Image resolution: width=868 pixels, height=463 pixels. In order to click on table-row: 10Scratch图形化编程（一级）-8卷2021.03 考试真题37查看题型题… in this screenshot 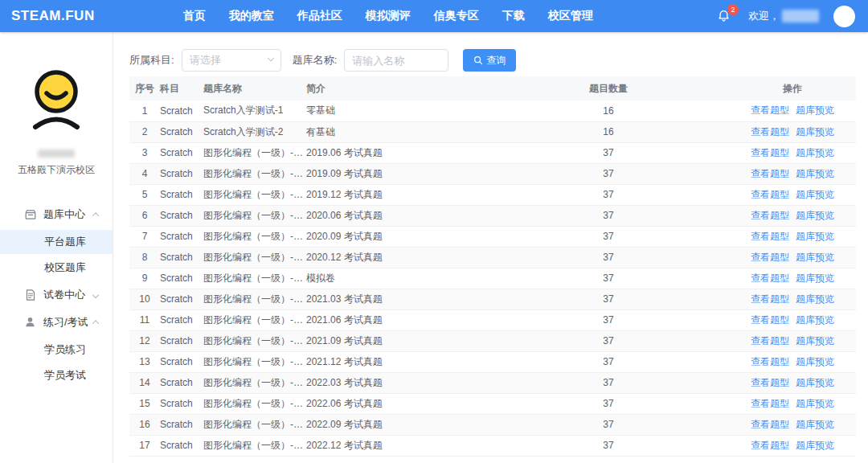, I will do `click(493, 299)`.